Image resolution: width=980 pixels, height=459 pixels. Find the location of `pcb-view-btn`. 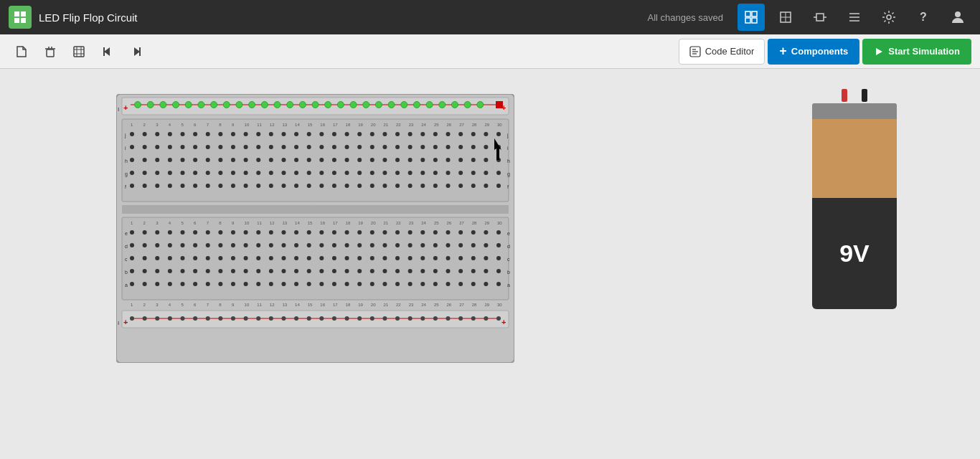

pcb-view-btn is located at coordinates (786, 17).